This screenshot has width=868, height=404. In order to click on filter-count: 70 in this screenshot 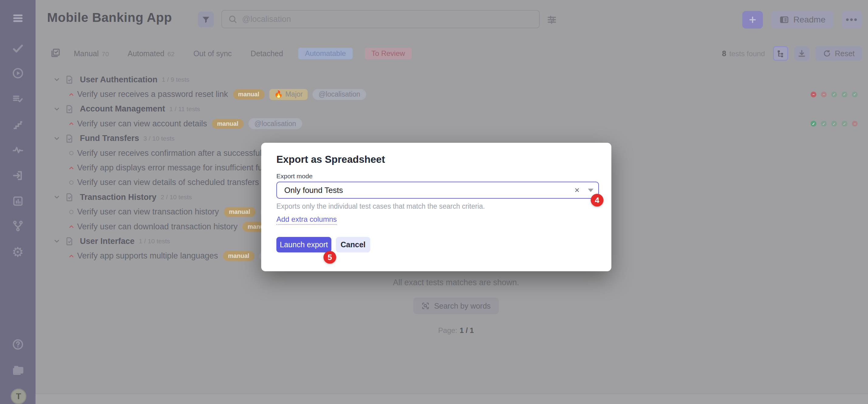, I will do `click(105, 54)`.